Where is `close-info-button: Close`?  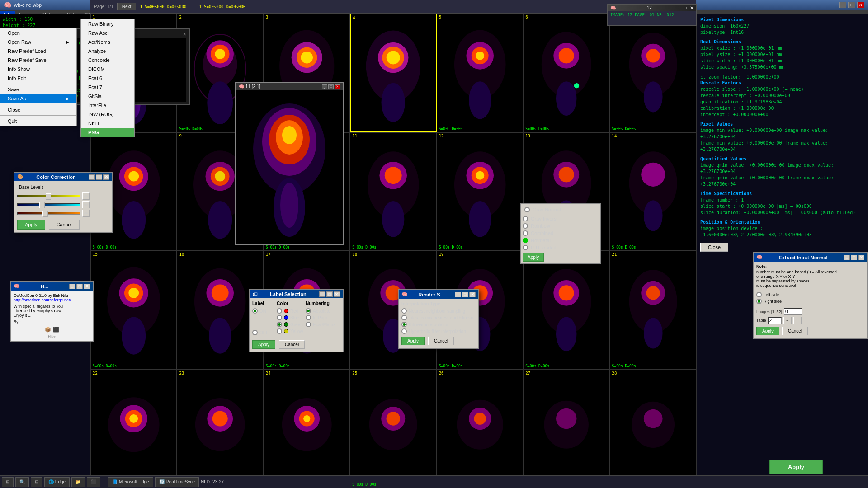 close-info-button: Close is located at coordinates (714, 247).